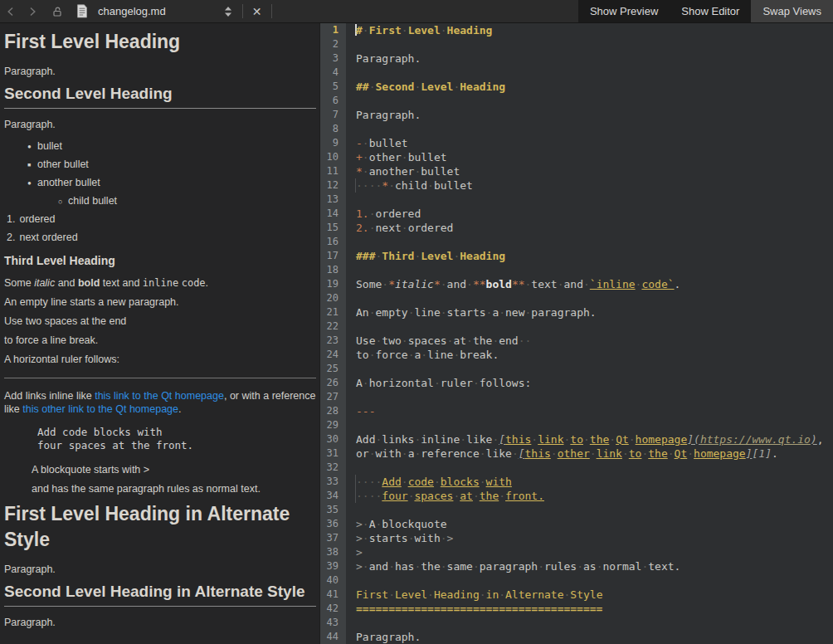 This screenshot has width=833, height=644. What do you see at coordinates (334, 312) in the screenshot?
I see `line-number: 21` at bounding box center [334, 312].